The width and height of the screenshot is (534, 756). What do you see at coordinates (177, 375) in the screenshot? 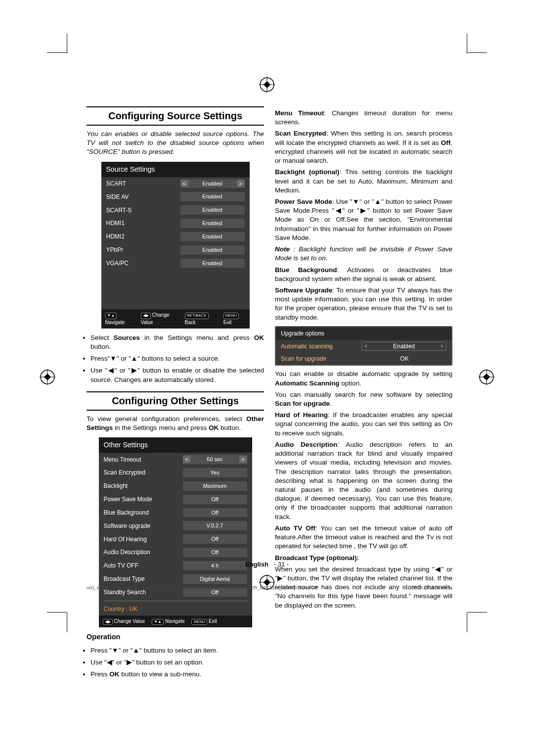
I see `list-item: Use "◀" or "▶" button to enable or disab…` at bounding box center [177, 375].